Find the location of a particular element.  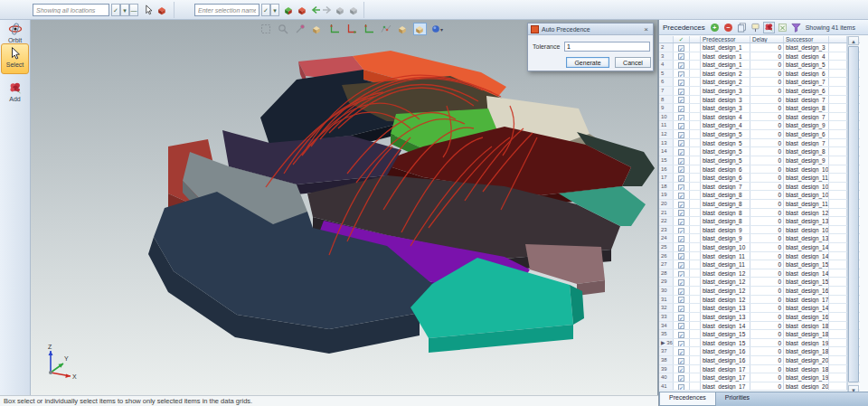

table-row: 19✓blast_design_80blast_design_10 is located at coordinates (760, 195).